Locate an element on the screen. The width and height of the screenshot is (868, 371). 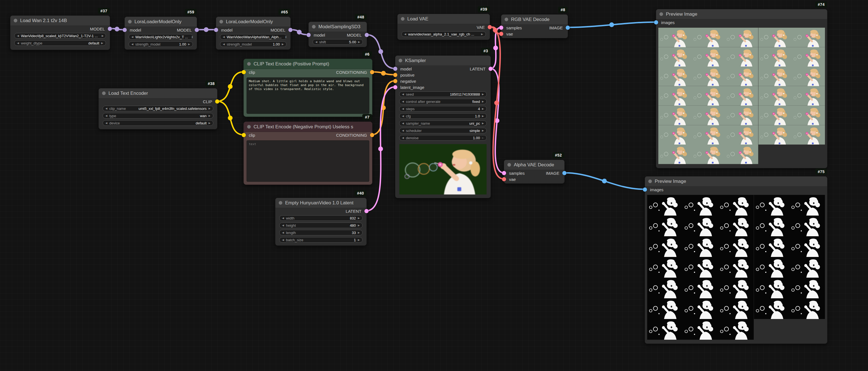
widget-sampler-name: ◀sampler_nameuni_pc▶ is located at coordinates (443, 123).